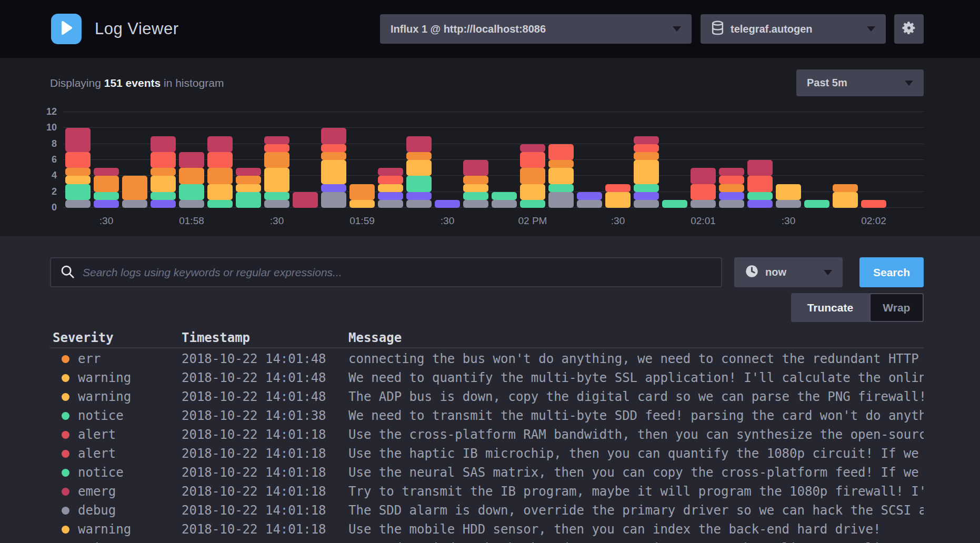 This screenshot has height=543, width=980. I want to click on table-row: debug2018-10-22 14:01:18The SDD alarm is…, so click(487, 510).